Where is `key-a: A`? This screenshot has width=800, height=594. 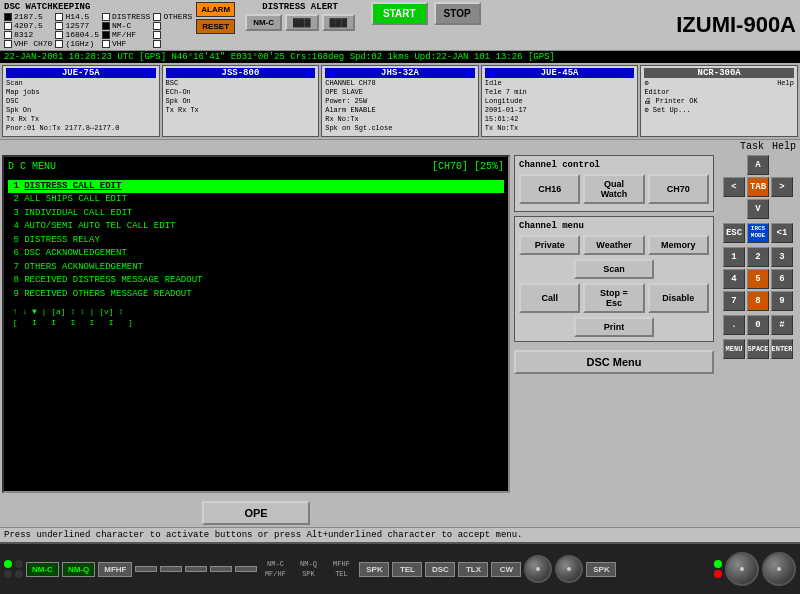 key-a: A is located at coordinates (758, 165).